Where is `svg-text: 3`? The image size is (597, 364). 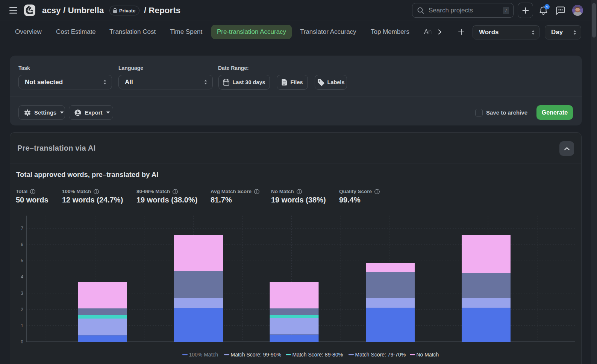 svg-text: 3 is located at coordinates (22, 293).